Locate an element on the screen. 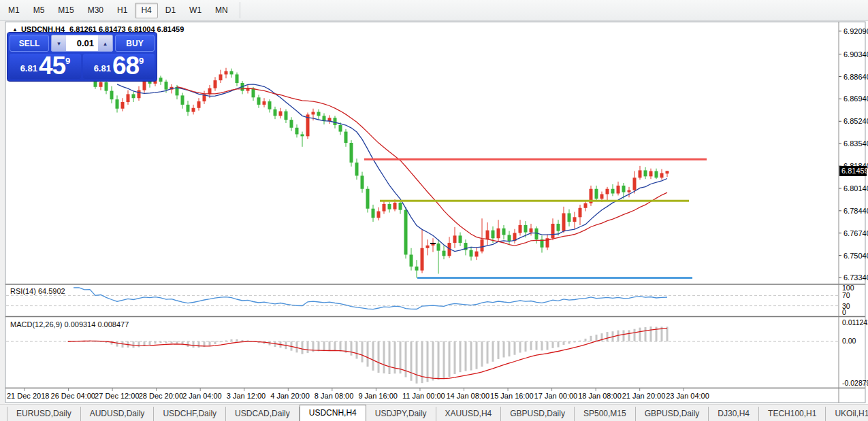  svg-text: 15 Jan 16:00 is located at coordinates (512, 396).